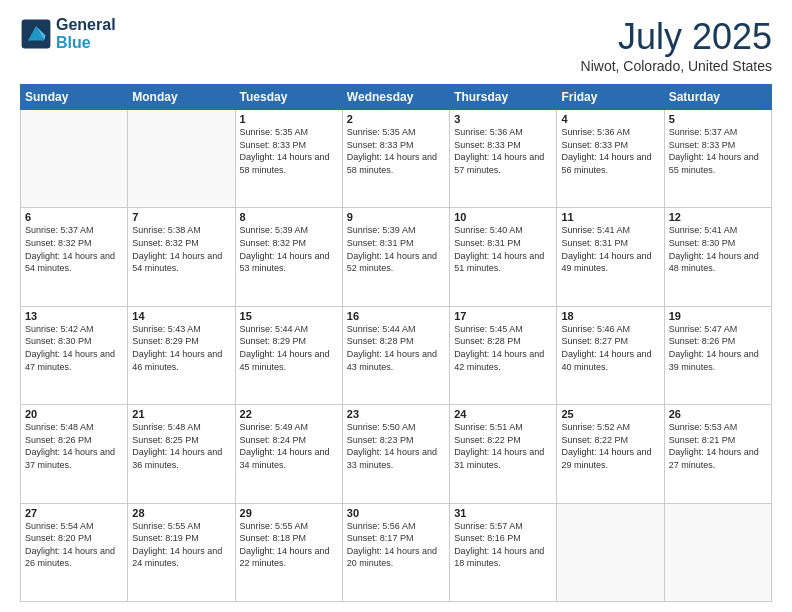 The height and width of the screenshot is (612, 792). Describe the element at coordinates (181, 545) in the screenshot. I see `day-info: Sunrise: 5:55 AMSunset: 8:19 PMDaylight:…` at that location.